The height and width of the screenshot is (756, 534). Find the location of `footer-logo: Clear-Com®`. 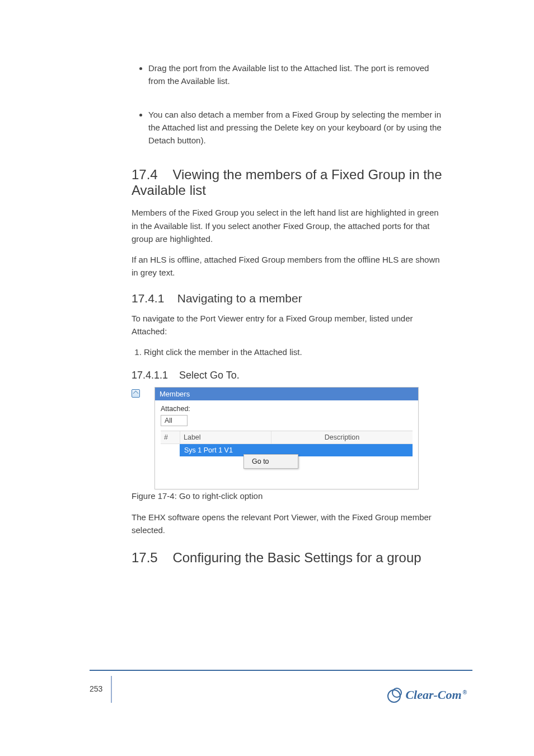

footer-logo: Clear-Com® is located at coordinates (427, 695).